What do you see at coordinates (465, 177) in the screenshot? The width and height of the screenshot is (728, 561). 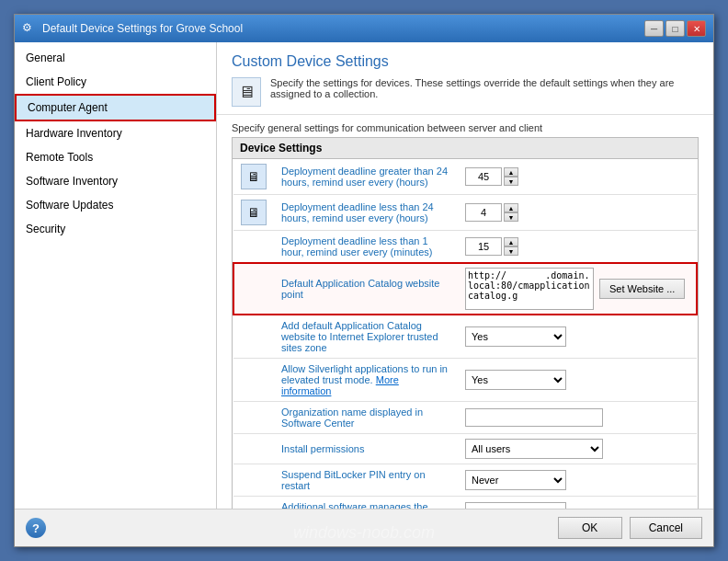 I see `table-row: 🖥 Deployment deadline greater than 24 ho…` at bounding box center [465, 177].